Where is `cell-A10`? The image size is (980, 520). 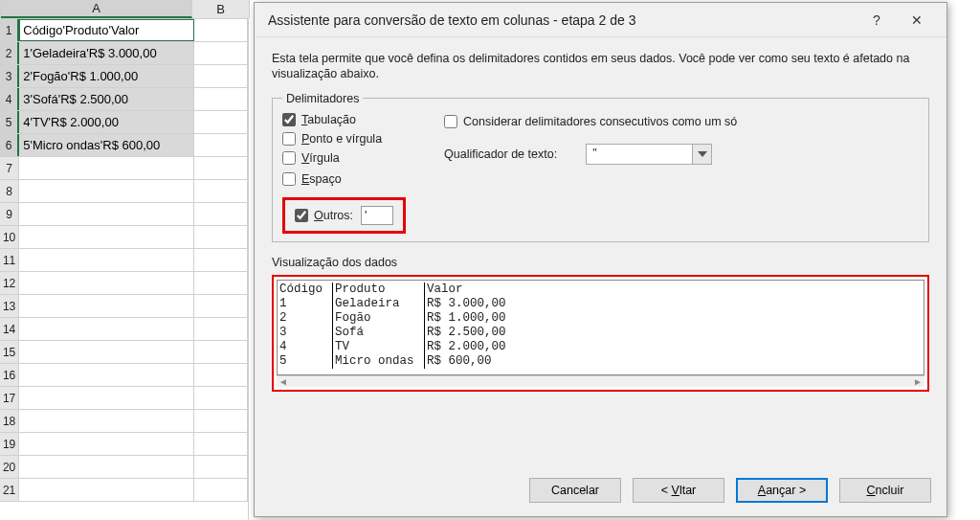 cell-A10 is located at coordinates (107, 237).